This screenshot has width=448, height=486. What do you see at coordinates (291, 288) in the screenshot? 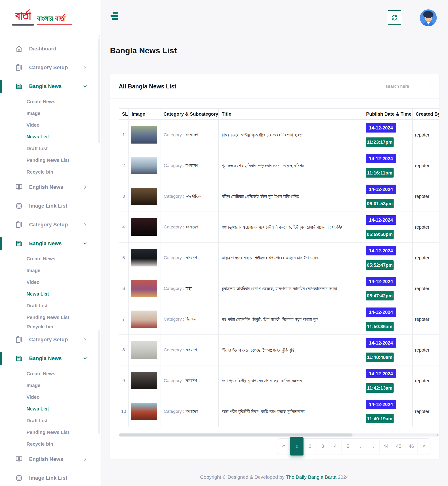
I see `cell-title: চুয়াডাঙ্গায় ডায়রিয়ার প্রকোপ বেড়েছে,…` at bounding box center [291, 288].